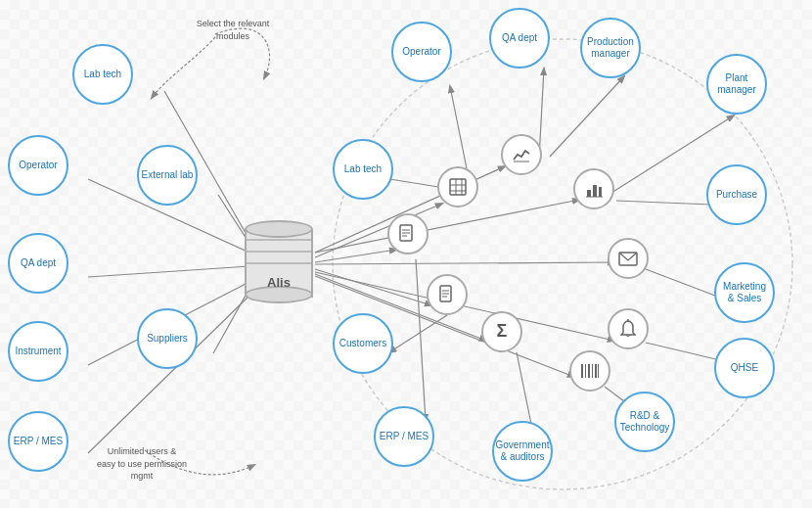  What do you see at coordinates (447, 295) in the screenshot?
I see `icon-doc2-node` at bounding box center [447, 295].